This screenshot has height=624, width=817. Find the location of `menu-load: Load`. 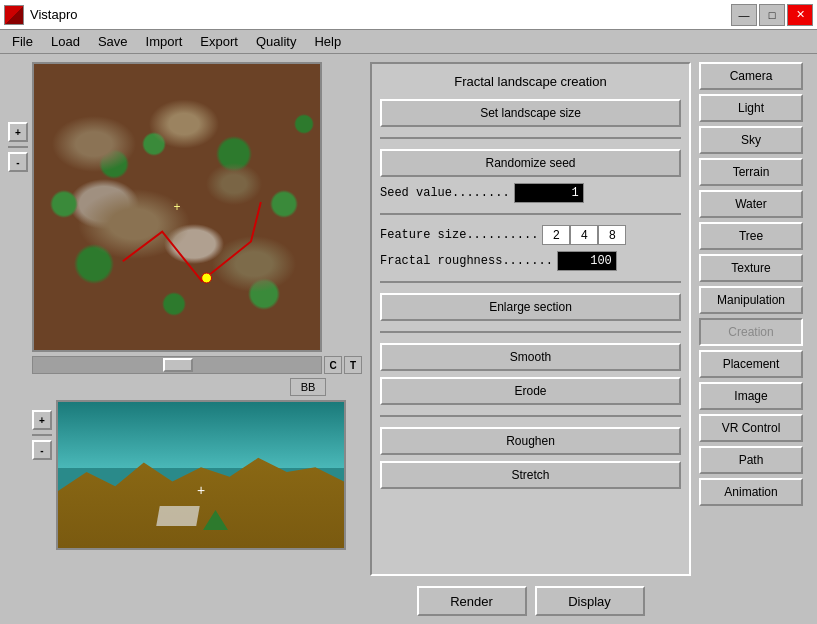

menu-load: Load is located at coordinates (66, 42).